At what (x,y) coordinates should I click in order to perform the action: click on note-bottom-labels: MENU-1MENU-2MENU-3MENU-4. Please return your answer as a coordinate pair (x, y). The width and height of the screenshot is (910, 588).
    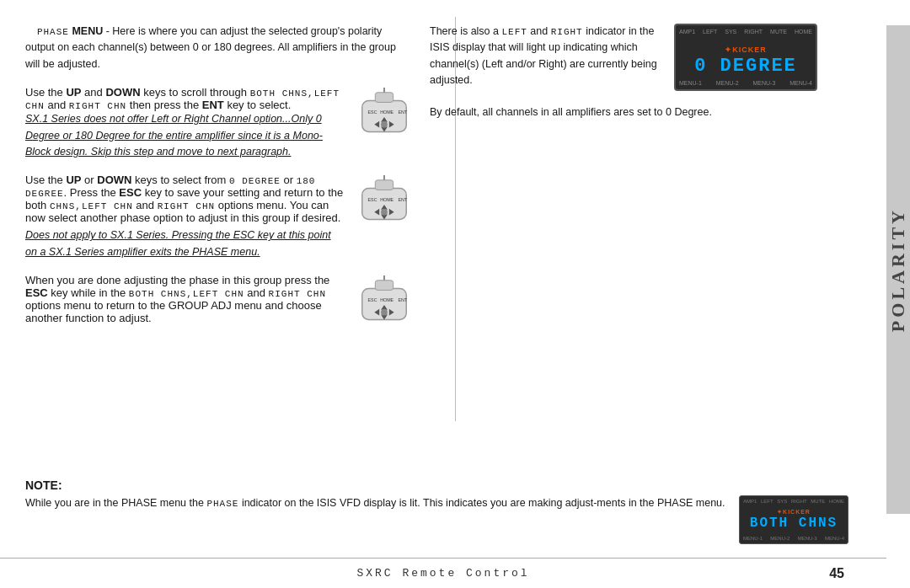
    Looking at the image, I should click on (794, 538).